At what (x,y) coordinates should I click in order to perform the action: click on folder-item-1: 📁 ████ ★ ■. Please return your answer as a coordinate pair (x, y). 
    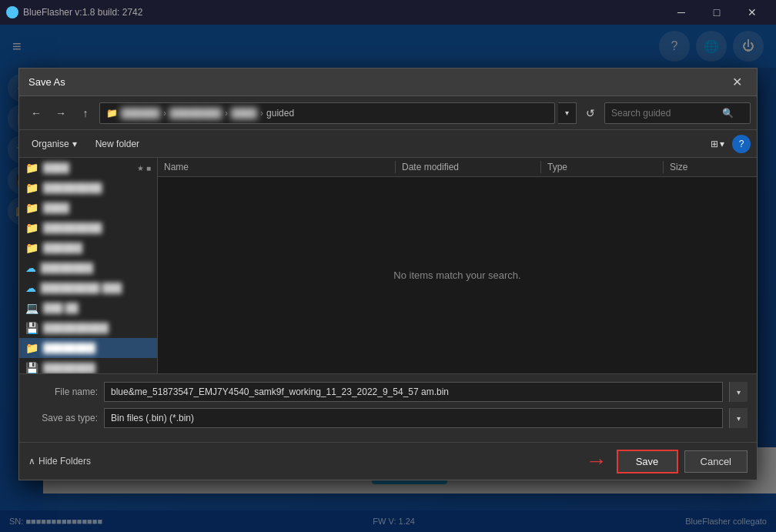
    Looking at the image, I should click on (88, 168).